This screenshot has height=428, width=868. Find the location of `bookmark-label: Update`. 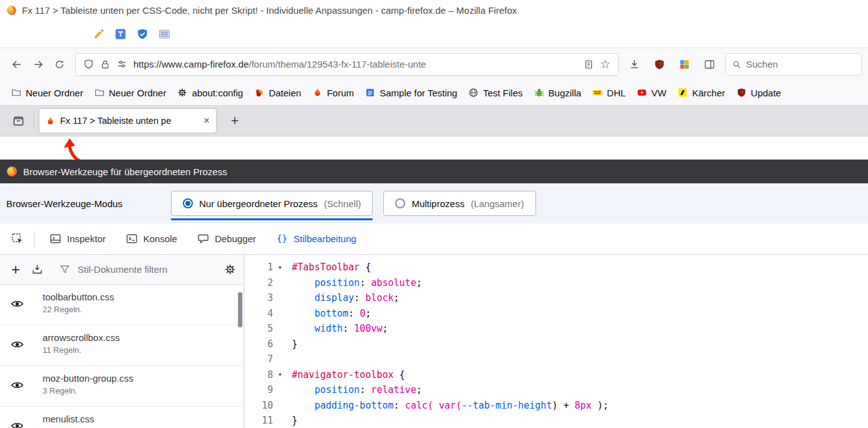

bookmark-label: Update is located at coordinates (766, 93).